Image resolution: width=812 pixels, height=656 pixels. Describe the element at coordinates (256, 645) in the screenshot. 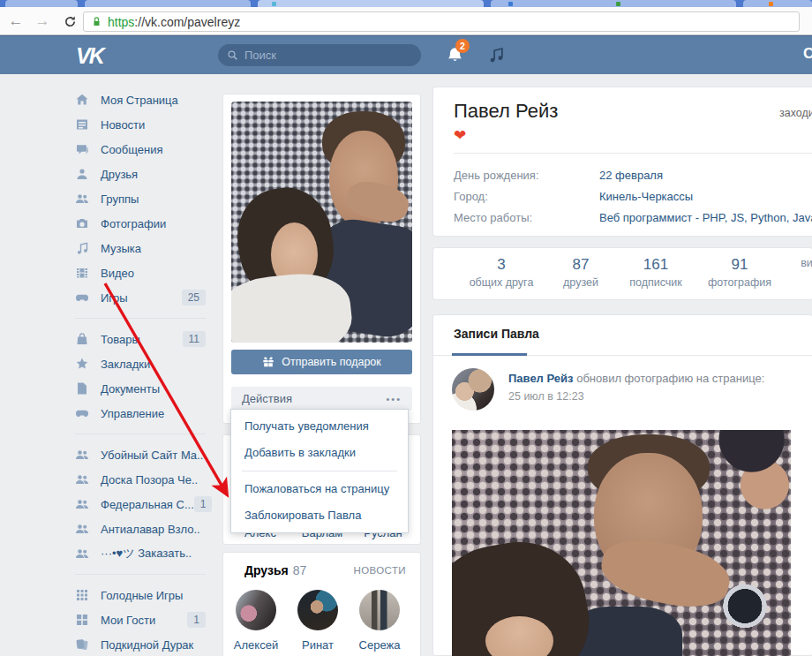

I see `friend-name-link: Алексей` at that location.